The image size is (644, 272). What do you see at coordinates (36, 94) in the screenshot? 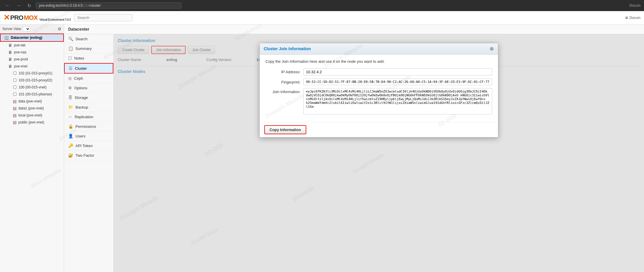
I see `vm-label: 101 (00-015-pfsense)` at bounding box center [36, 94].